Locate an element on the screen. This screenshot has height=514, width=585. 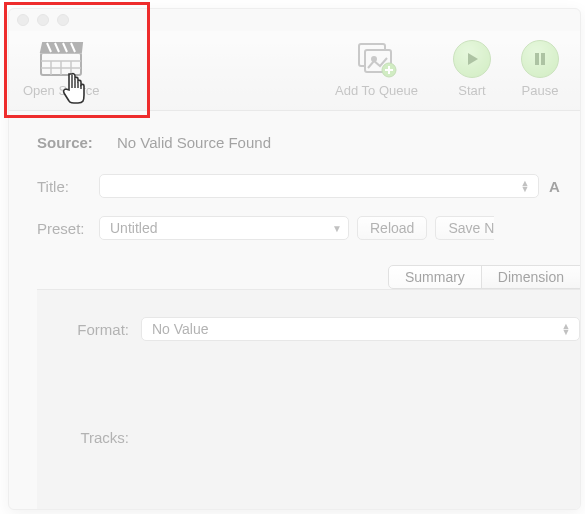
start-label: Start is located at coordinates (472, 90).